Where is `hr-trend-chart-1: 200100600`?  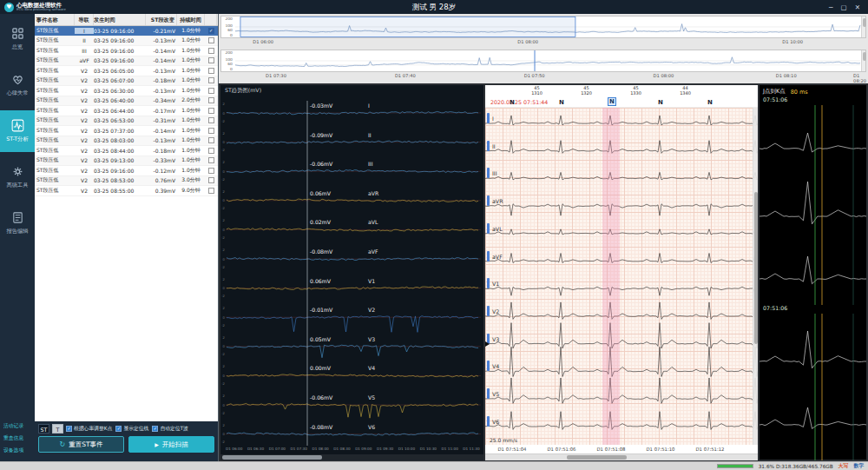
hr-trend-chart-1: 200100600 is located at coordinates (543, 27).